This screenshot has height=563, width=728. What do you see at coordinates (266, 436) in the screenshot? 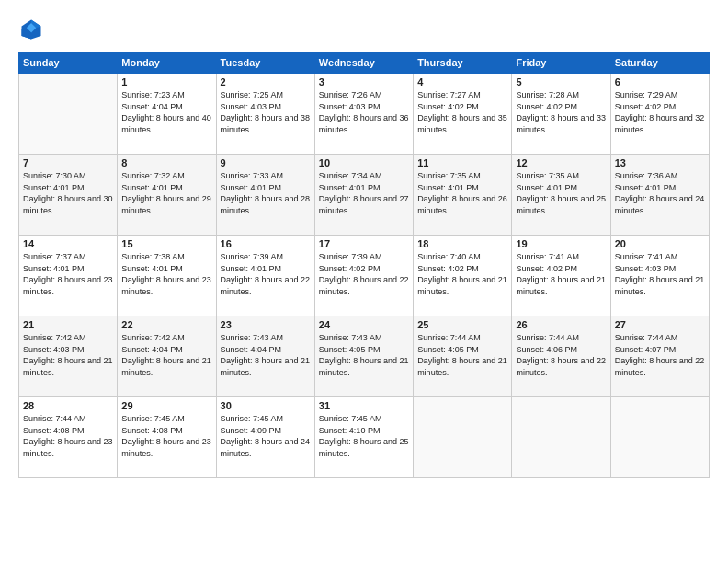
I see `day-detail: Sunrise: 7:45 AMSunset: 4:09 PMDaylight:…` at bounding box center [266, 436].